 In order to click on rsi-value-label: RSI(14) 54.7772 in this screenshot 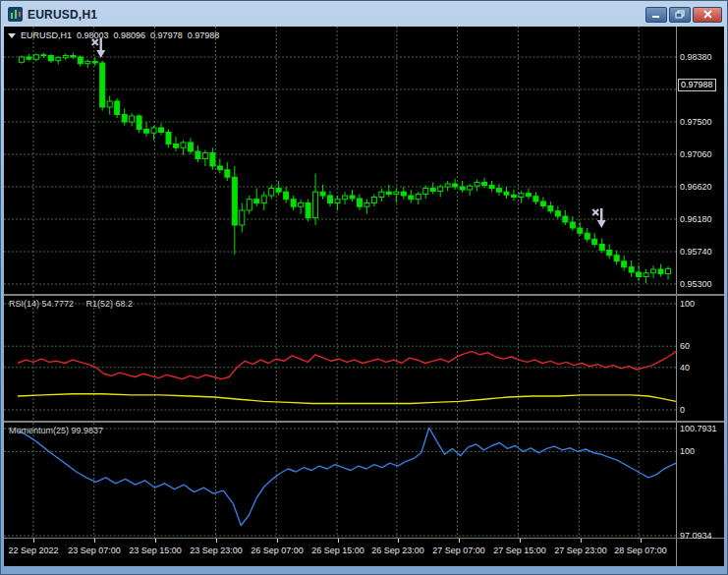, I will do `click(41, 304)`.